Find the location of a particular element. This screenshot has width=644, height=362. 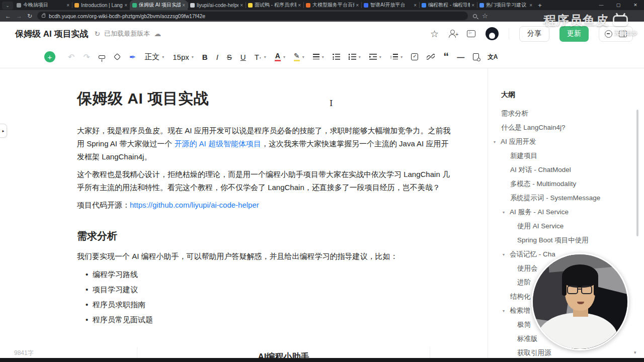

tab-label: 保姆级 AI 项目实战 is located at coordinates (160, 5).